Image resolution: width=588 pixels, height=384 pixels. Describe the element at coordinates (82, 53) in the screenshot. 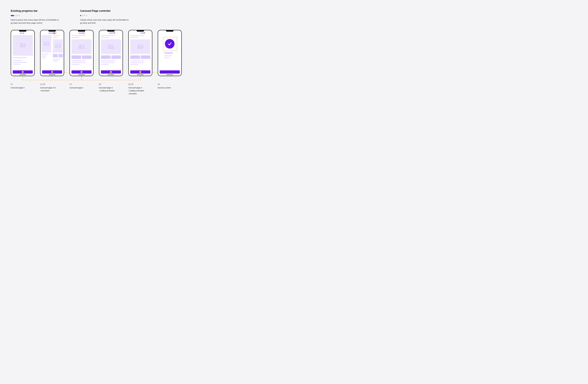

I see `phone-mock-l2` at that location.